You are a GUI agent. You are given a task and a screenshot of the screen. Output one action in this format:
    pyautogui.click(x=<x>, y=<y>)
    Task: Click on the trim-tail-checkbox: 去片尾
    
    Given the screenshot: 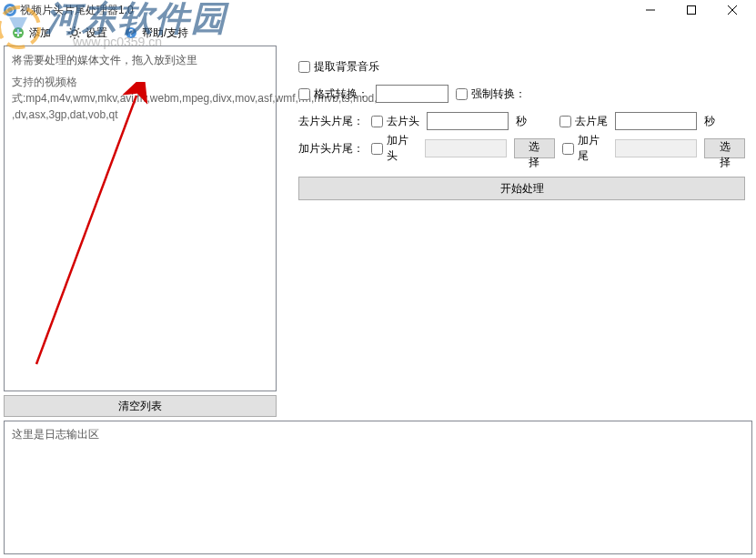 What is the action you would take?
    pyautogui.click(x=584, y=122)
    